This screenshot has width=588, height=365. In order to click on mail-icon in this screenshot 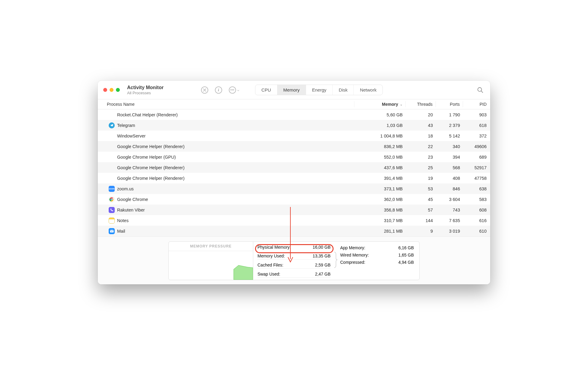, I will do `click(112, 231)`.